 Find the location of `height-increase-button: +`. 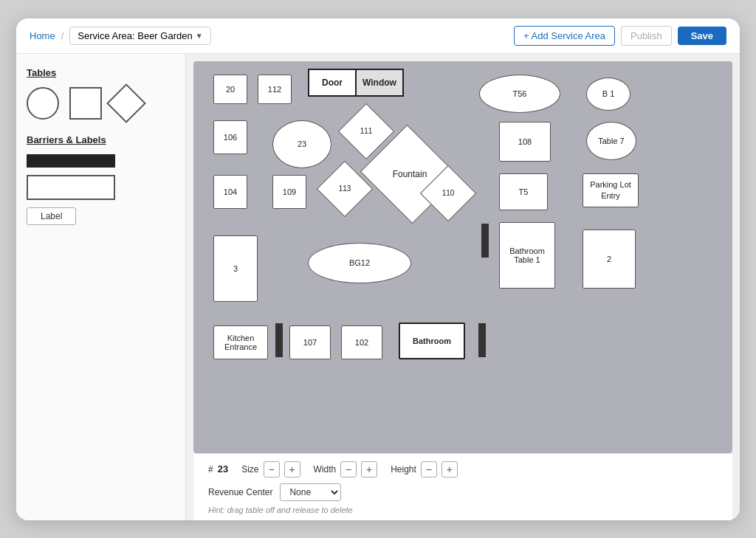

height-increase-button: + is located at coordinates (450, 469).